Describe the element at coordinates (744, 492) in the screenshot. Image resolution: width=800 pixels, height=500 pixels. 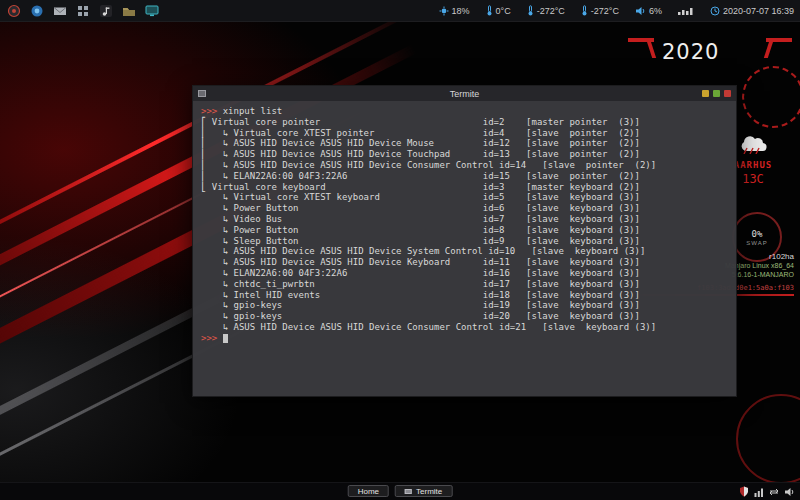
I see `shield-icon` at that location.